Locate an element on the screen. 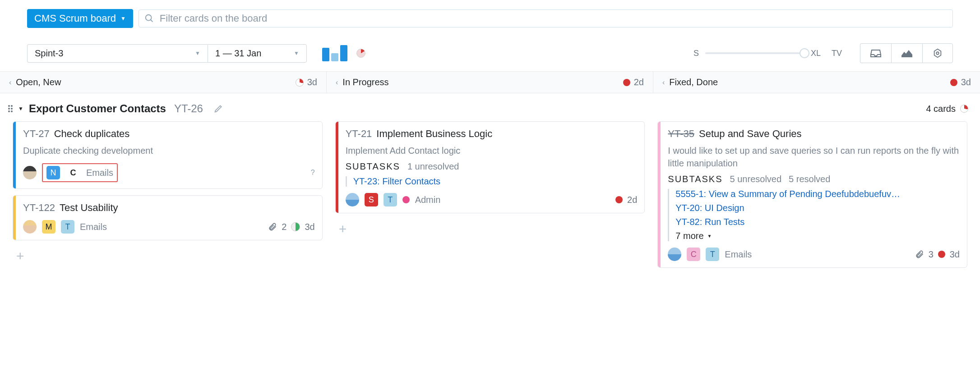 The width and height of the screenshot is (980, 367). collapse-caret-icon: ▼ is located at coordinates (21, 109).